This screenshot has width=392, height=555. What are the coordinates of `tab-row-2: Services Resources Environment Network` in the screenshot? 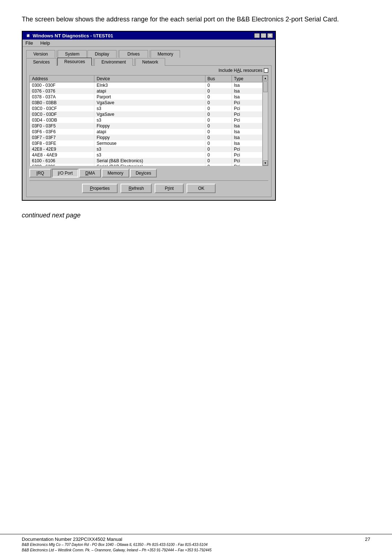 It's located at (149, 61).